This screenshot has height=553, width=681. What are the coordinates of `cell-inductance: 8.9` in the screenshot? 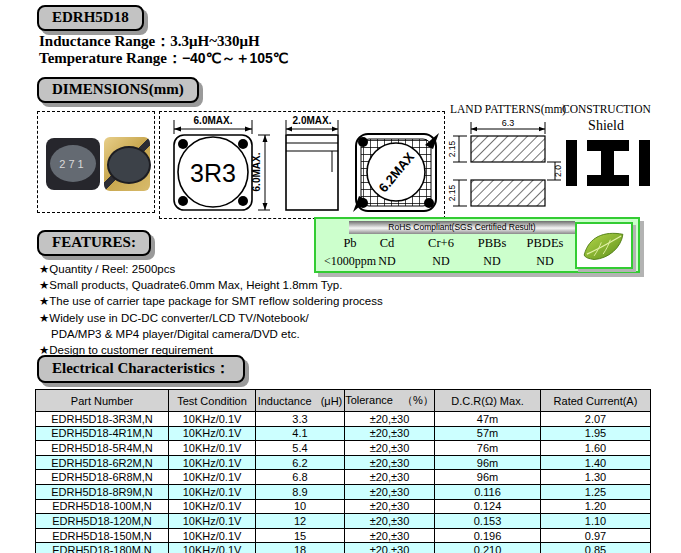 It's located at (300, 492).